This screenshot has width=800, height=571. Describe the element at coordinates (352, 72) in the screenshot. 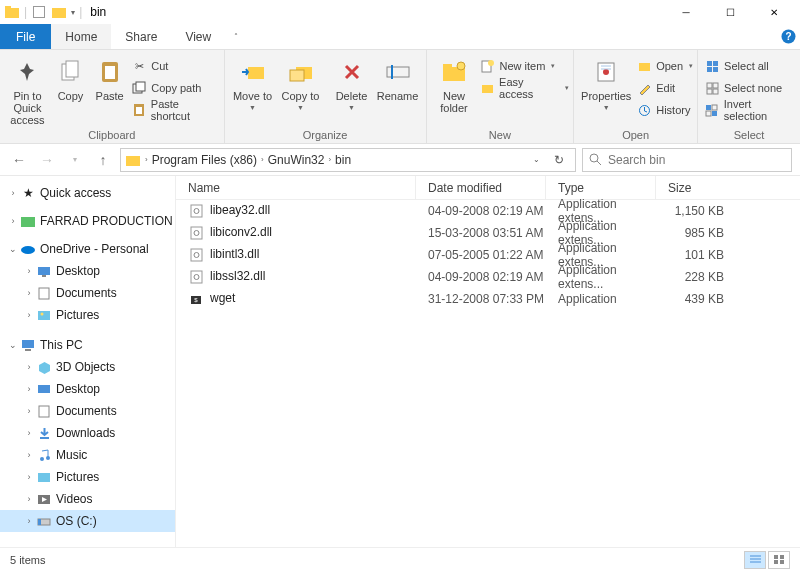

I see `delete-icon` at that location.